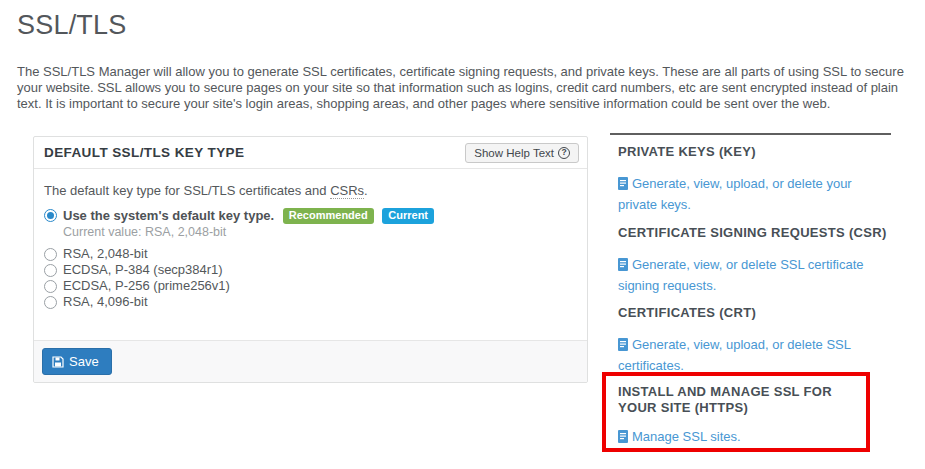 The image size is (925, 469). What do you see at coordinates (755, 275) in the screenshot?
I see `csr-link: Generate, view, or delete SSL certificat…` at bounding box center [755, 275].